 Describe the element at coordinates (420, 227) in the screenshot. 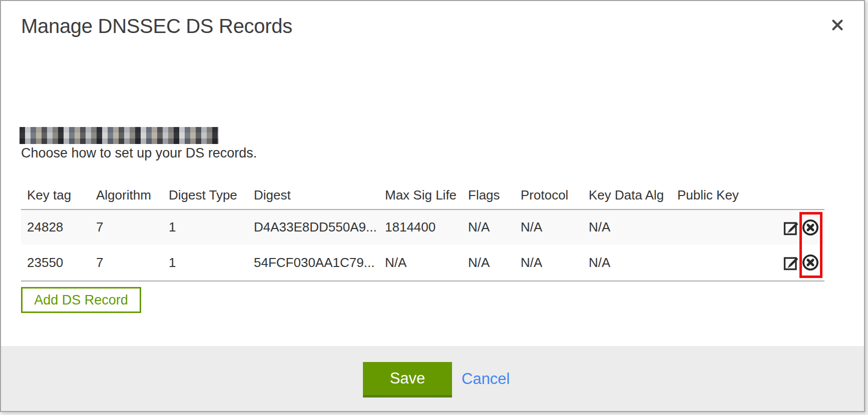

I see `cell-max-sig-life: 1814400` at that location.